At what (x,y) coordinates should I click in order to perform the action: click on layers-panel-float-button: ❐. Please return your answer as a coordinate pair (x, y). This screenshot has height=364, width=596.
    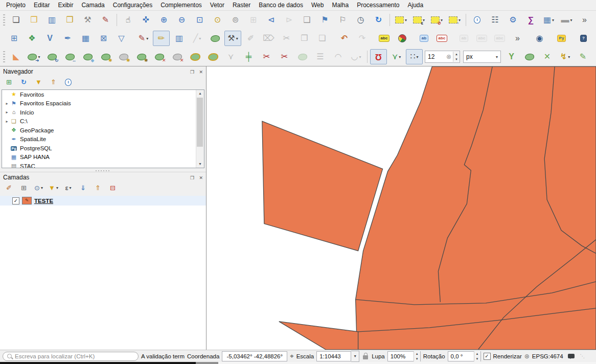
    Looking at the image, I should click on (192, 178).